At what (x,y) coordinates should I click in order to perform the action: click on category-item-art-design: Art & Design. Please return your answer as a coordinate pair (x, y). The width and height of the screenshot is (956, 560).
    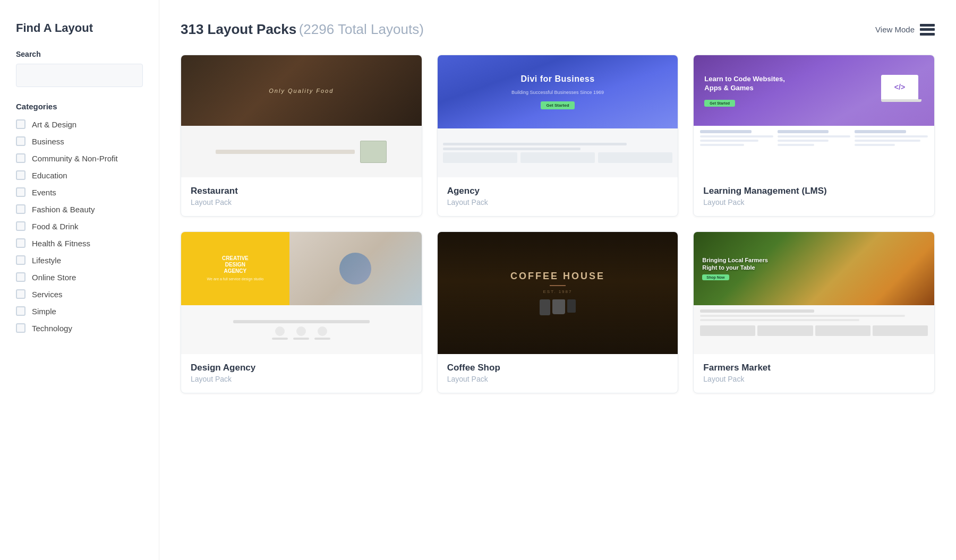
    Looking at the image, I should click on (80, 124).